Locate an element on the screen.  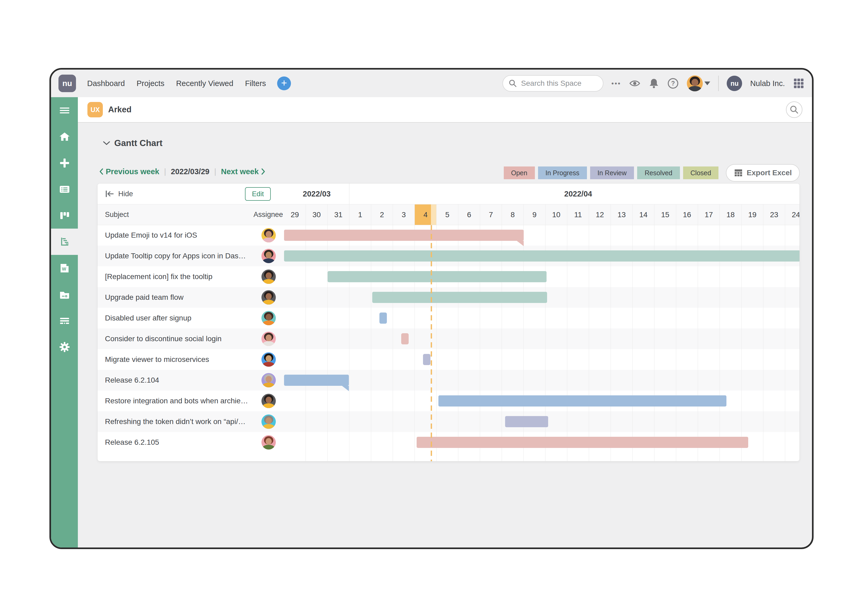
plus-icon is located at coordinates (65, 163).